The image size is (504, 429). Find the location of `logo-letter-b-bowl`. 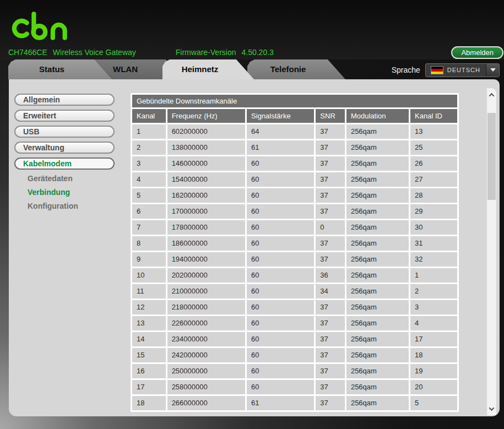

logo-letter-b-bowl is located at coordinates (39, 32).